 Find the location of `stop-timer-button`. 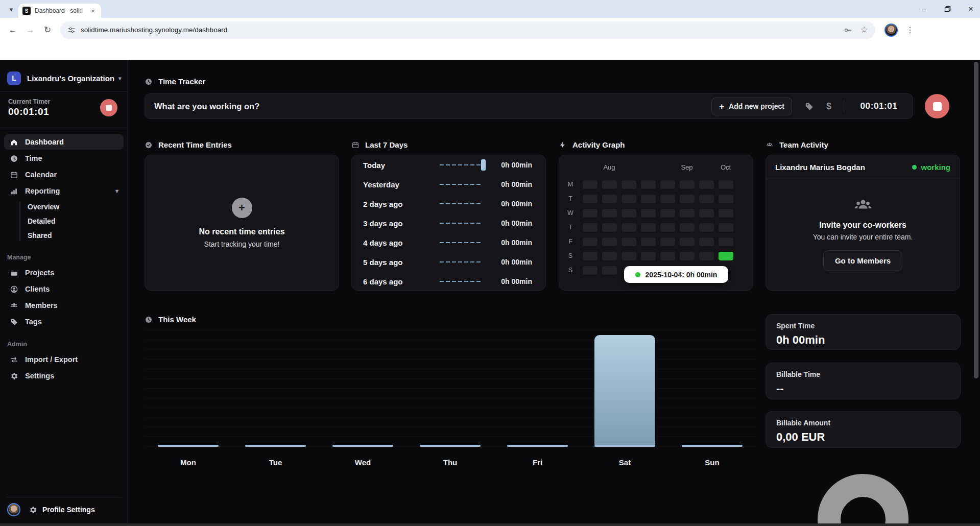

stop-timer-button is located at coordinates (109, 108).